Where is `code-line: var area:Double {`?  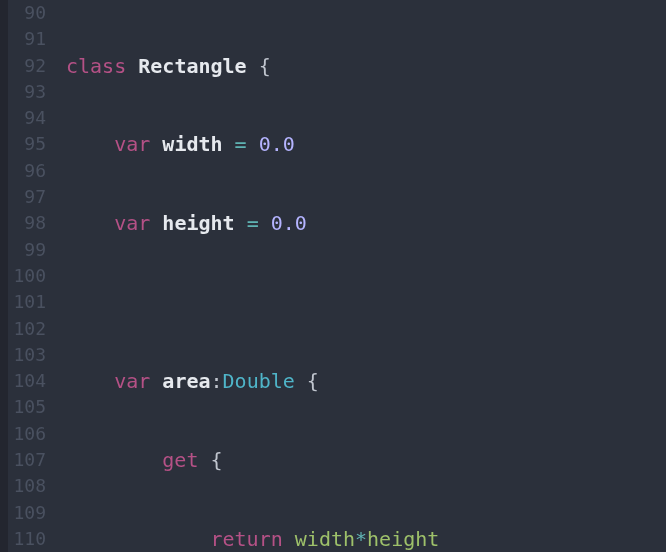 code-line: var area:Double { is located at coordinates (366, 381).